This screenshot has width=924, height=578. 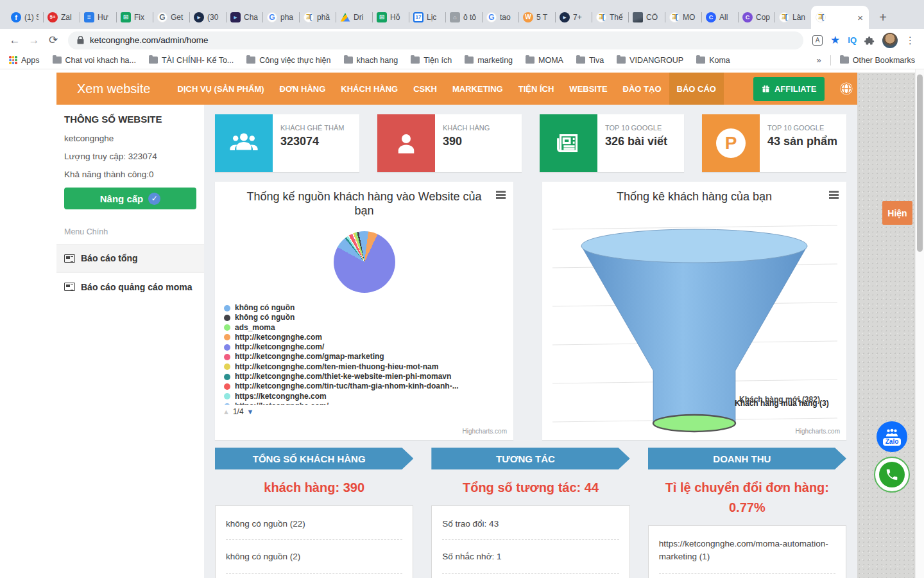 What do you see at coordinates (130, 198) in the screenshot?
I see `upgrade-button: Nâng cấp ✓` at bounding box center [130, 198].